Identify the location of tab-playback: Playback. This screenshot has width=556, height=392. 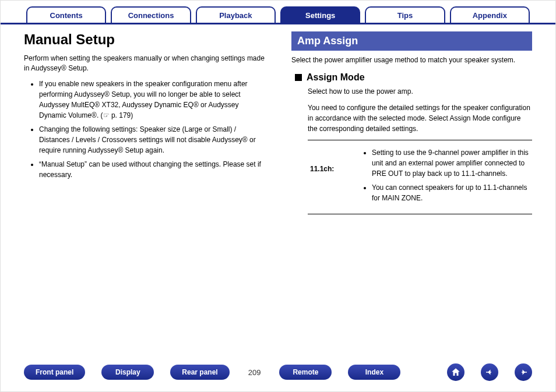
(235, 15).